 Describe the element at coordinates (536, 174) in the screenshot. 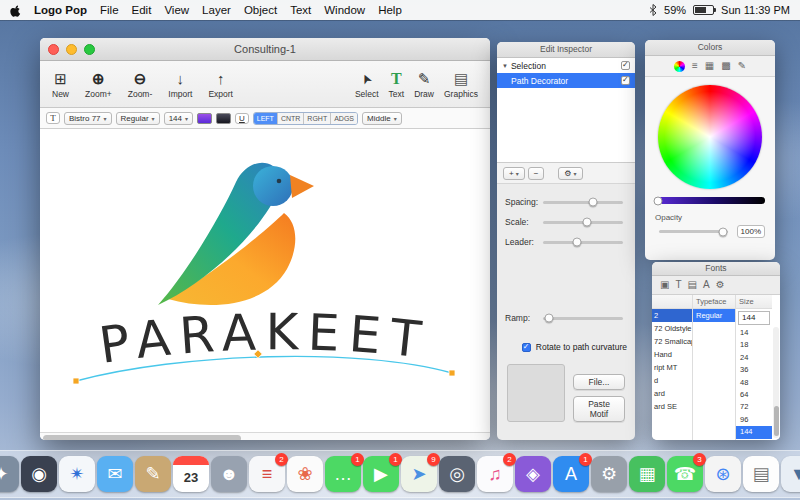

I see `remove-decorator-button: −` at that location.